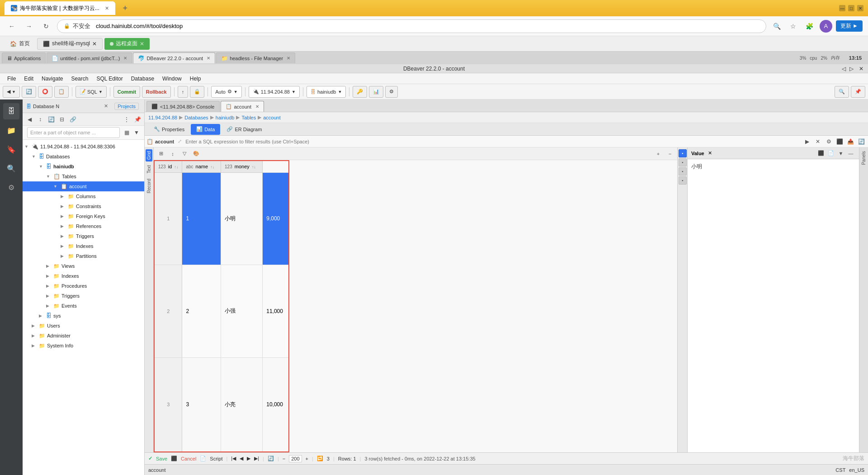 This screenshot has height=475, width=868. I want to click on content-tab-console: ⬛ <11.94.204.88> Console, so click(183, 106).